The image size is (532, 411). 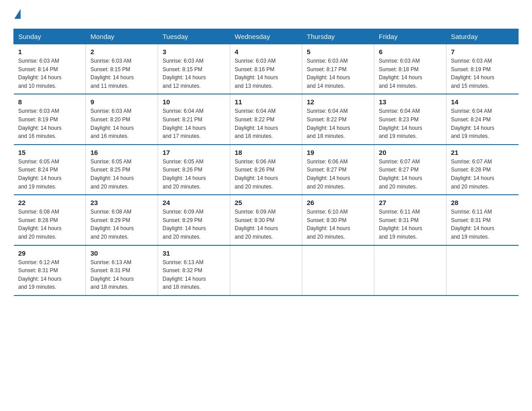 What do you see at coordinates (266, 73) in the screenshot?
I see `day-info: Sunrise: 6:03 AM Sunset: 8:16 PM Dayligh…` at bounding box center [266, 73].